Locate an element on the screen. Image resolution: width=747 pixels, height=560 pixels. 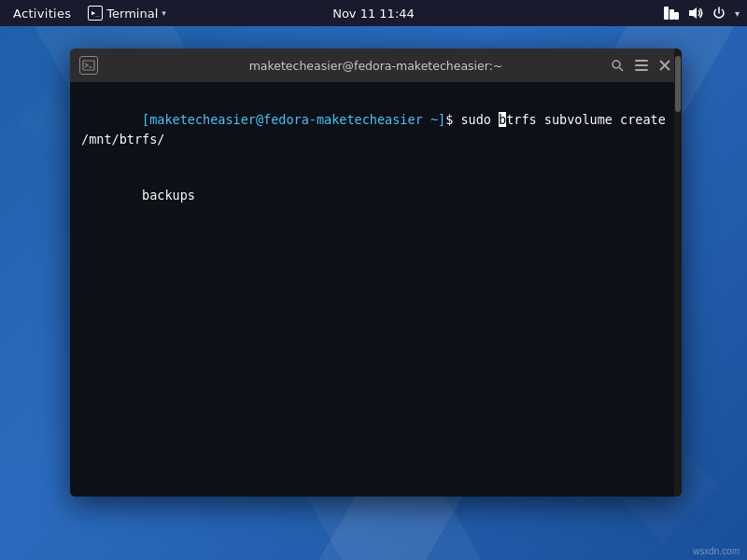
search-button is located at coordinates (617, 65).